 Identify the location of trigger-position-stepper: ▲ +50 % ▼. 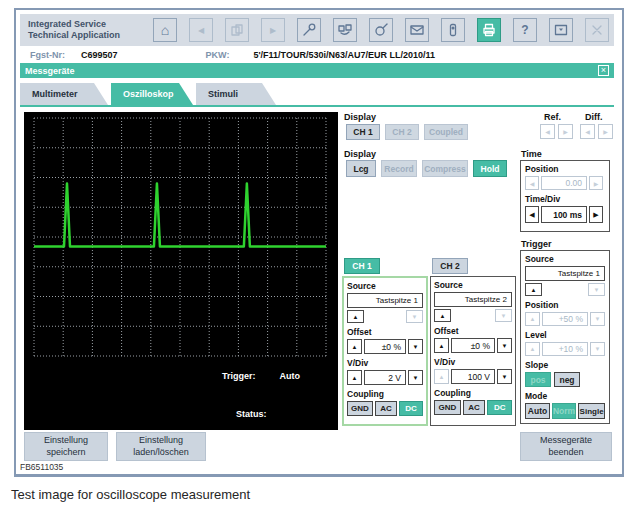
(565, 319).